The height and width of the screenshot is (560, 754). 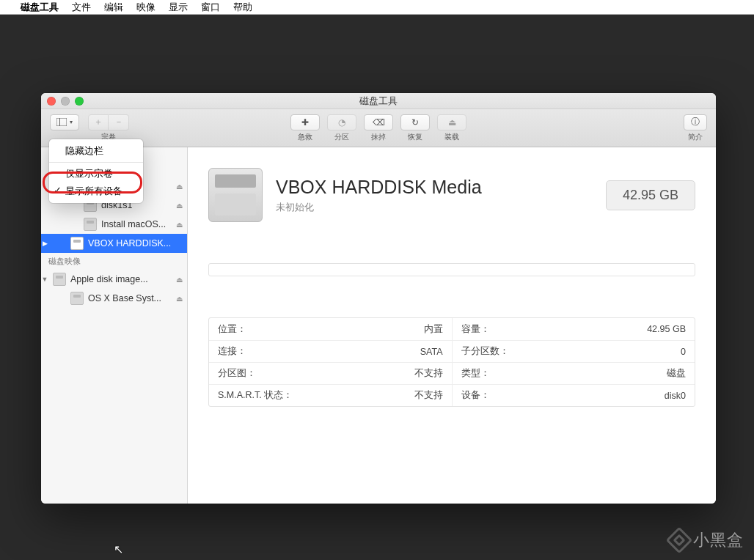 I want to click on info-icon: ⓘ, so click(x=695, y=122).